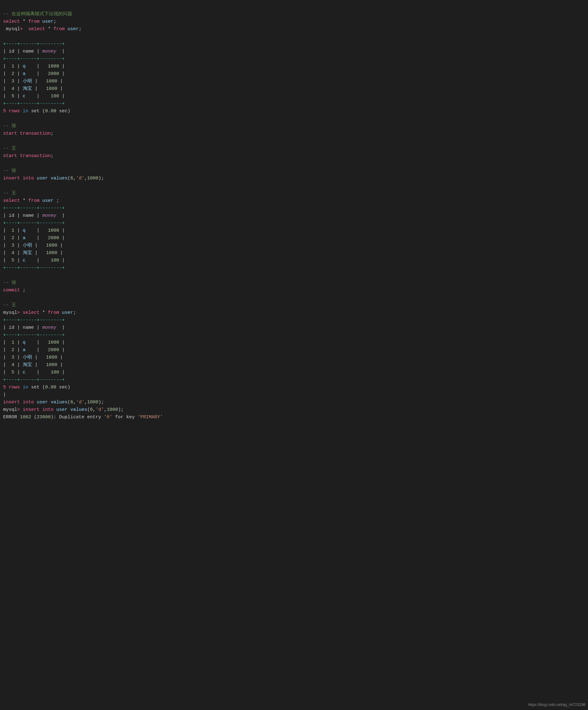 The width and height of the screenshot is (588, 710). Describe the element at coordinates (9, 171) in the screenshot. I see `comment-zhang-2: -- 张` at that location.